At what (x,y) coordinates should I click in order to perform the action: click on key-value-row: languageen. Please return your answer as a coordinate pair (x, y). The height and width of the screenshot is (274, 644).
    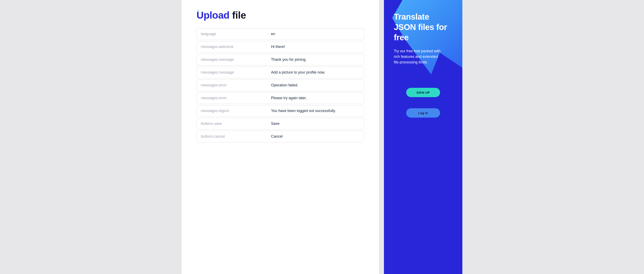
    Looking at the image, I should click on (280, 34).